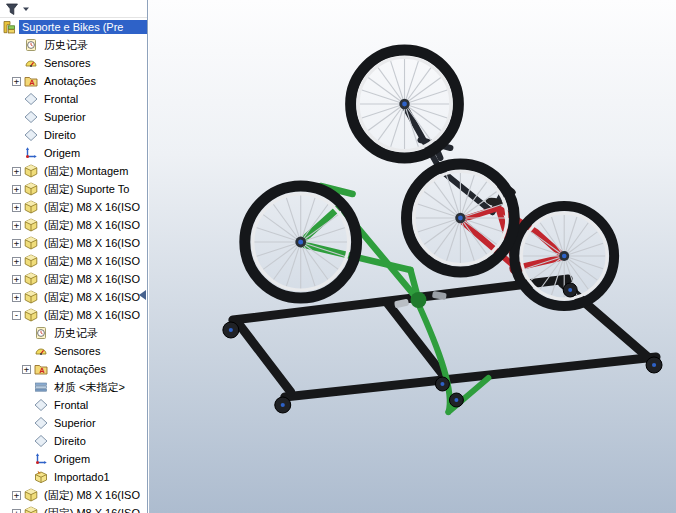  I want to click on dropdown-arrow-icon, so click(26, 9).